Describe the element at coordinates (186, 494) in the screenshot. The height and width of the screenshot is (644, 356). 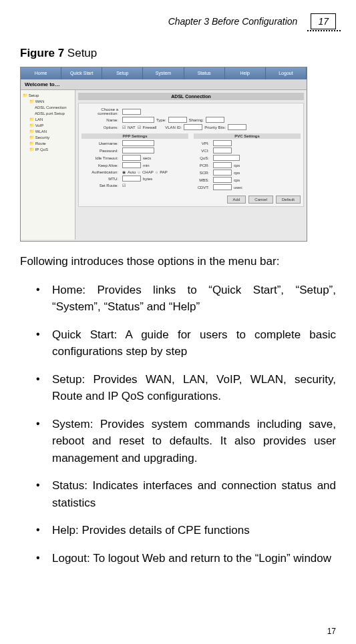
I see `list-item: Status: Indicates interfaces and connect…` at that location.